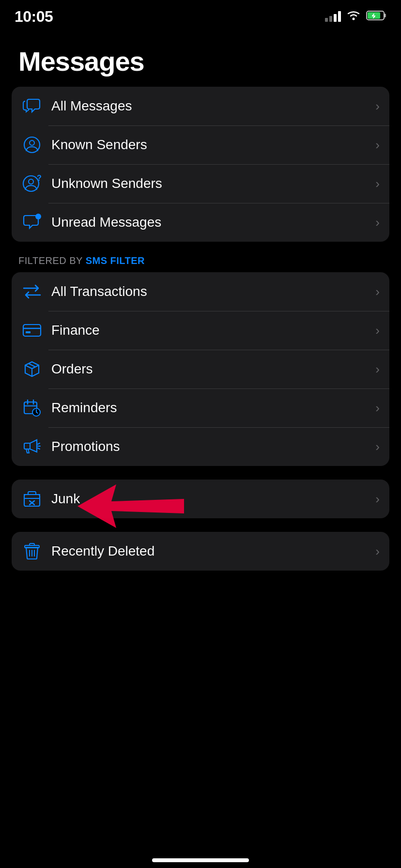 This screenshot has height=868, width=401. Describe the element at coordinates (32, 145) in the screenshot. I see `person-circle-icon` at that location.